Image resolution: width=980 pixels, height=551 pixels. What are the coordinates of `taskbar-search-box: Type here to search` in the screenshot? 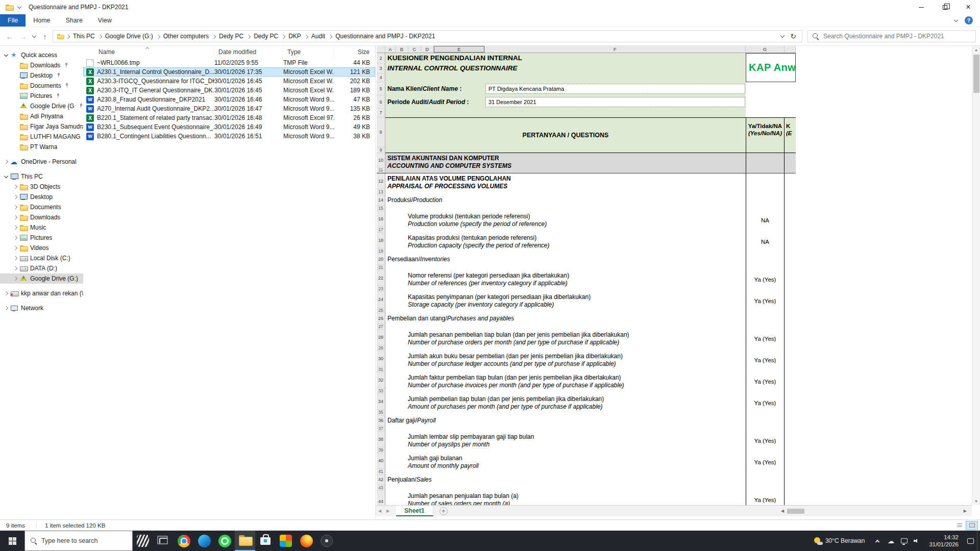 It's located at (79, 541).